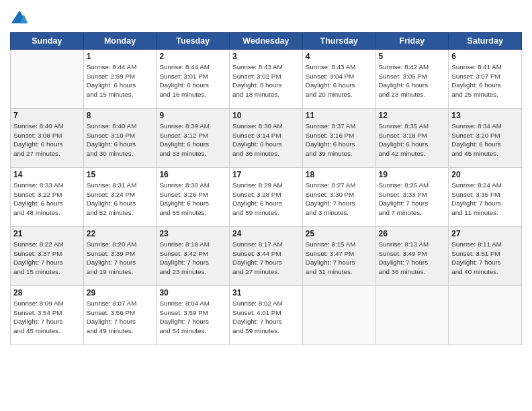 The image size is (532, 411). Describe the element at coordinates (47, 293) in the screenshot. I see `day-number: 28` at that location.